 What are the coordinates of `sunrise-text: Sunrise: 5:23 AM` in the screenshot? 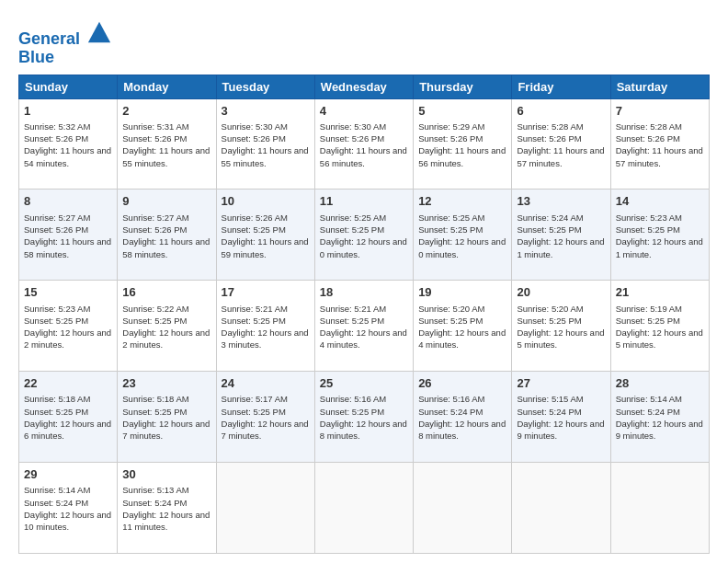 It's located at (57, 309).